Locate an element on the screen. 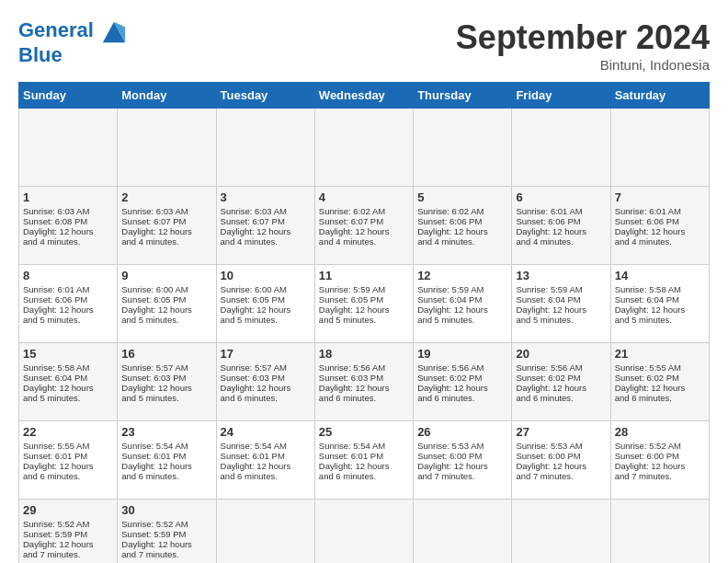 The width and height of the screenshot is (728, 563). calendar-week-3: 15Sunrise: 5:58 AMSunset: 6:04 PMDayligh… is located at coordinates (364, 383).